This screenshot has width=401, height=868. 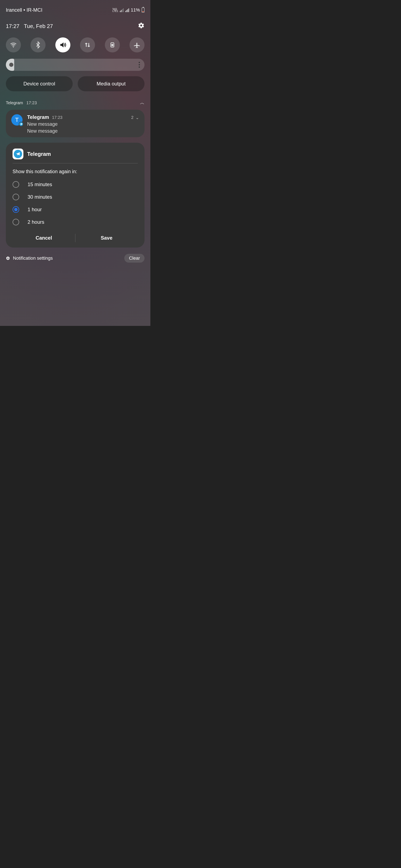 I want to click on battery-percent: 11%, so click(x=135, y=10).